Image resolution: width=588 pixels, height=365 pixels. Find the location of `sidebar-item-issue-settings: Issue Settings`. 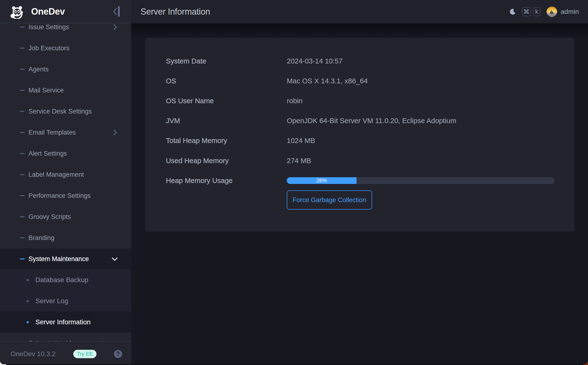

sidebar-item-issue-settings: Issue Settings is located at coordinates (66, 30).